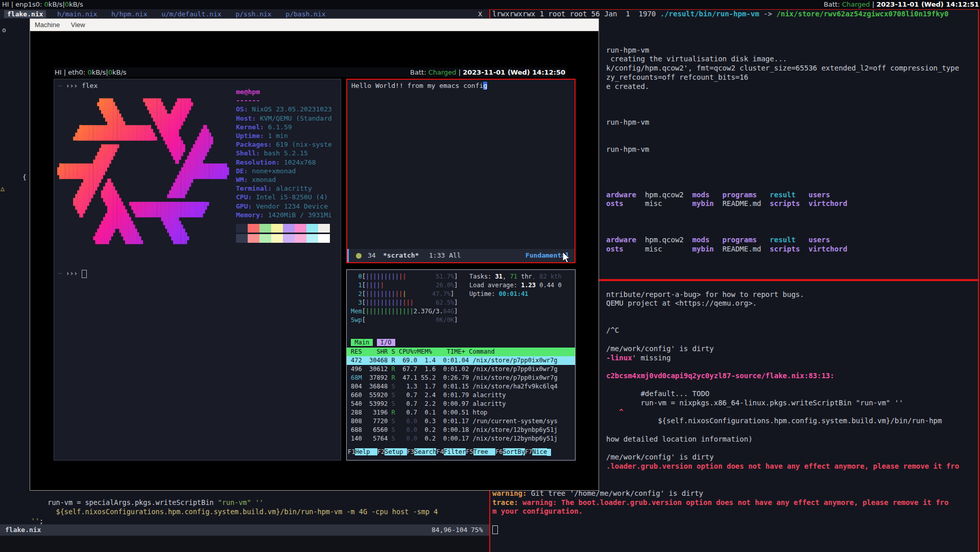  What do you see at coordinates (78, 25) in the screenshot?
I see `menu-view: View` at bounding box center [78, 25].